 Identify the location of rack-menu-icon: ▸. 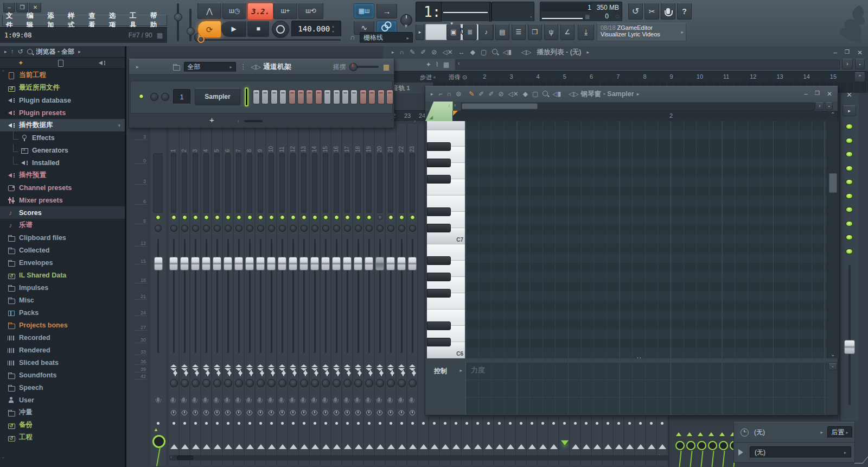
(138, 67).